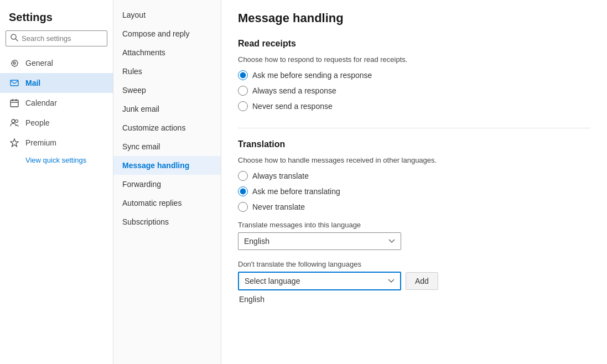 The image size is (607, 364). What do you see at coordinates (167, 34) in the screenshot?
I see `mid-nav-compose-reply: Compose and reply` at bounding box center [167, 34].